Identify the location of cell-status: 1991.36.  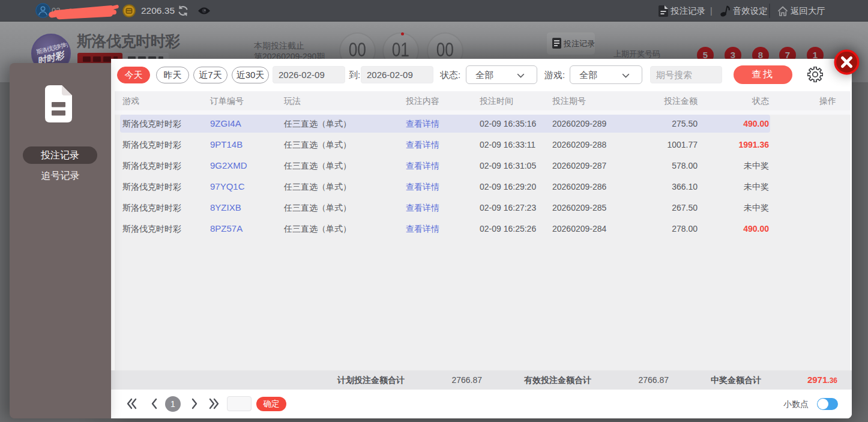
(754, 145).